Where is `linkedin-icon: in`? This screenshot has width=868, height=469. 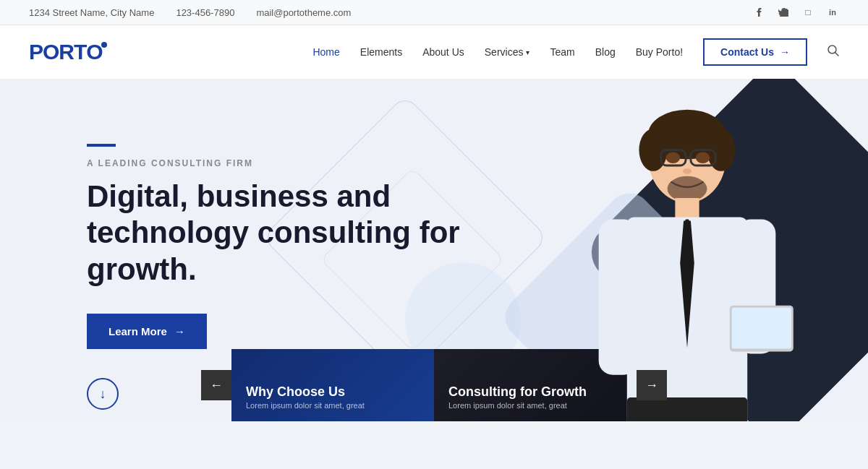
linkedin-icon: in is located at coordinates (833, 12).